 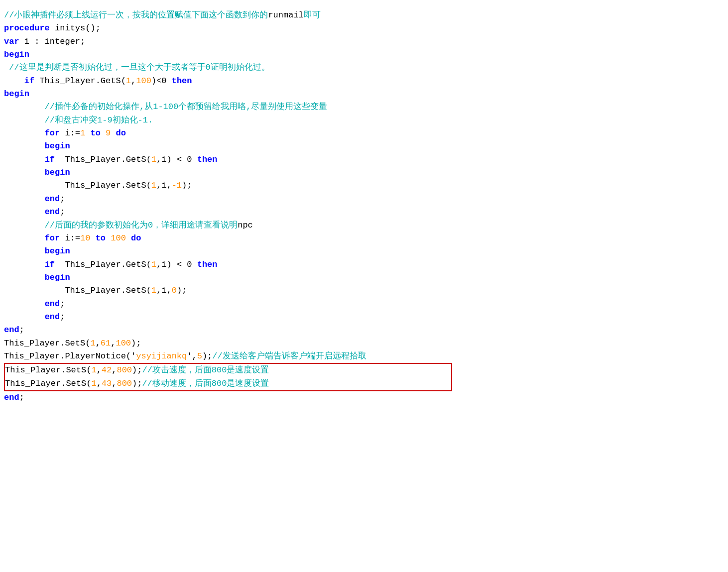 What do you see at coordinates (362, 81) in the screenshot?
I see `code-line-6: if This_Player.GetS(1,100)<0 then` at bounding box center [362, 81].